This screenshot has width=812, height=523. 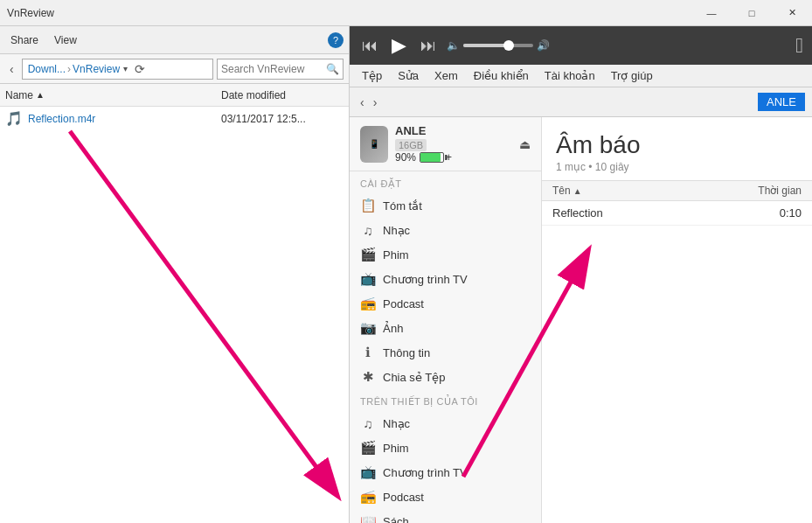 What do you see at coordinates (502, 75) in the screenshot?
I see `menu-dieu-khien: Điều khiển` at bounding box center [502, 75].